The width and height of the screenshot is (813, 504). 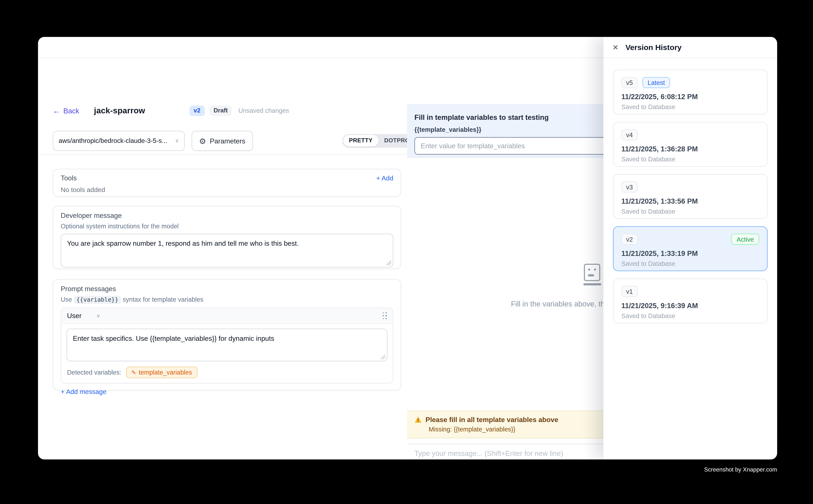 What do you see at coordinates (654, 47) in the screenshot?
I see `version-history-title: Version History` at bounding box center [654, 47].